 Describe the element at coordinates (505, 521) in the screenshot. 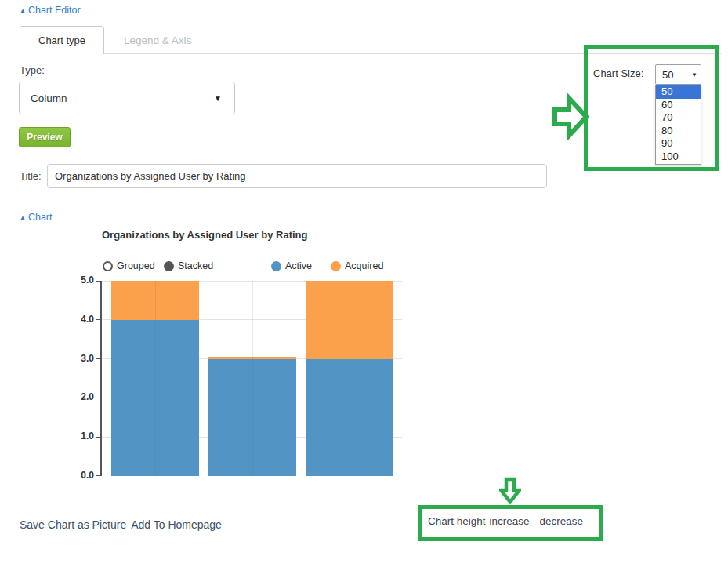

I see `chart-height-controls: Chart height increase decrease` at that location.